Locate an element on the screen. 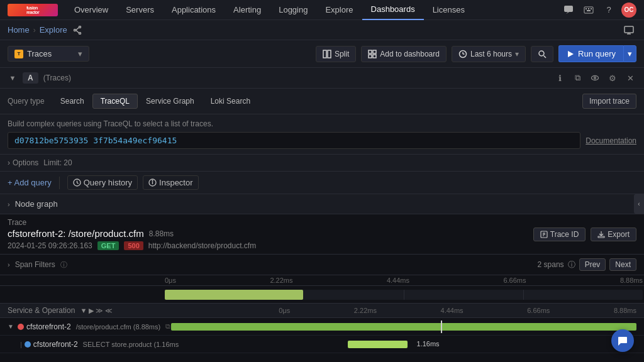  inspector-button: Inspector is located at coordinates (170, 182).